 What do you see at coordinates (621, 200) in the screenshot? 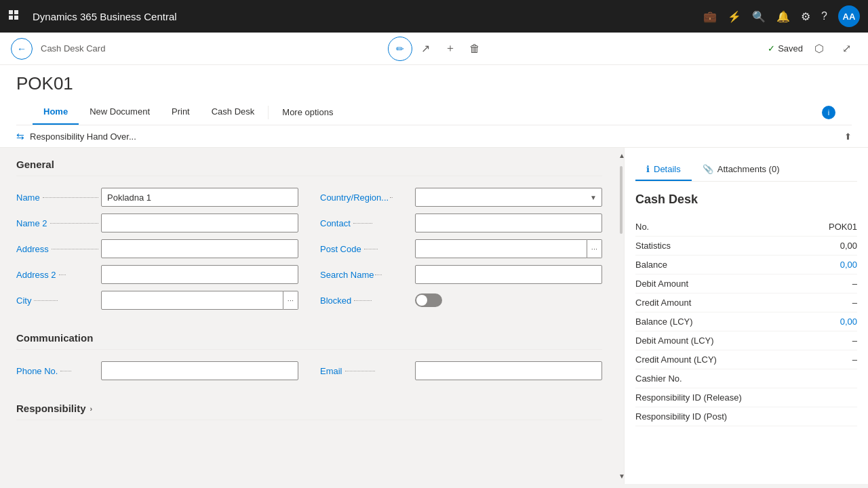
I see `scroll-thumb` at bounding box center [621, 200].